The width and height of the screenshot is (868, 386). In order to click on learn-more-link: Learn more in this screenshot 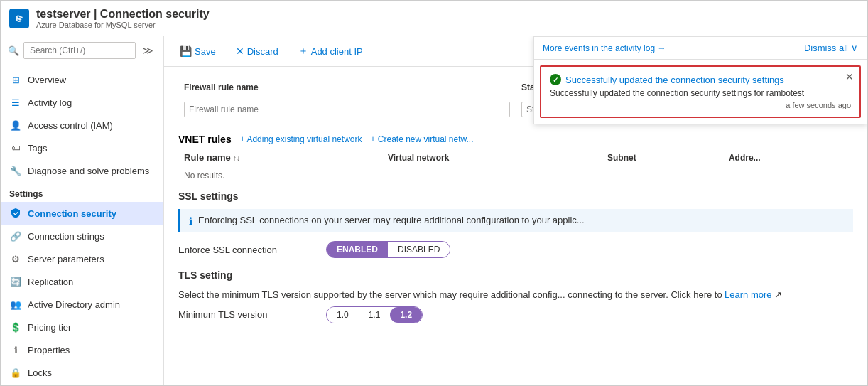, I will do `click(748, 294)`.